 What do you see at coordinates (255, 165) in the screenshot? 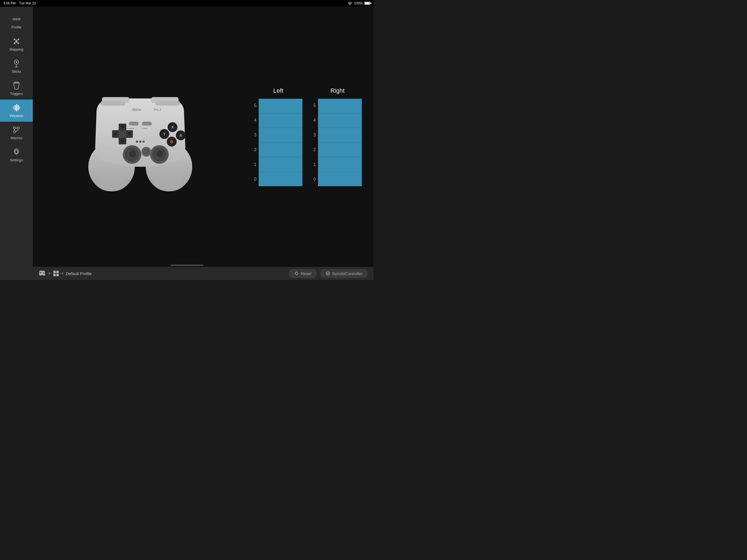
I see `y-label-1: 1` at bounding box center [255, 165].